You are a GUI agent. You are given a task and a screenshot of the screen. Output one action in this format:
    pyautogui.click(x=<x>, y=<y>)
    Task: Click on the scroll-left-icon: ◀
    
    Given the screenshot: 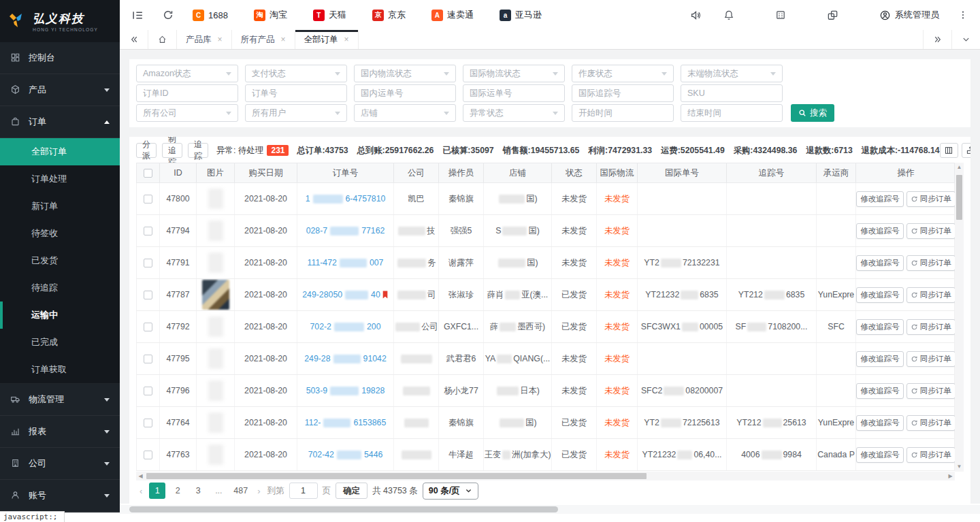 What is the action you would take?
    pyautogui.click(x=140, y=476)
    